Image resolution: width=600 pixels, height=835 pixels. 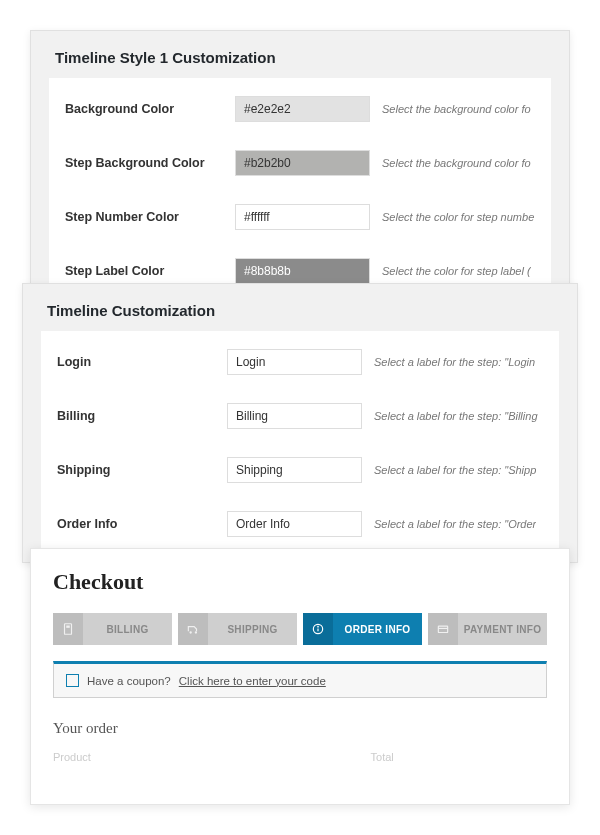 I want to click on col-product: Product, so click(x=212, y=757).